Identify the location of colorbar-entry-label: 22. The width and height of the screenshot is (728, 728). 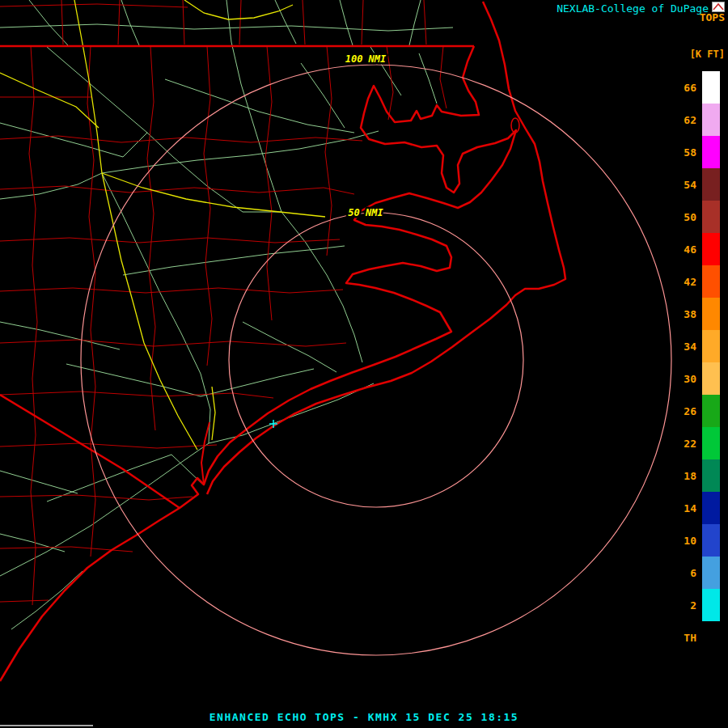
(684, 443).